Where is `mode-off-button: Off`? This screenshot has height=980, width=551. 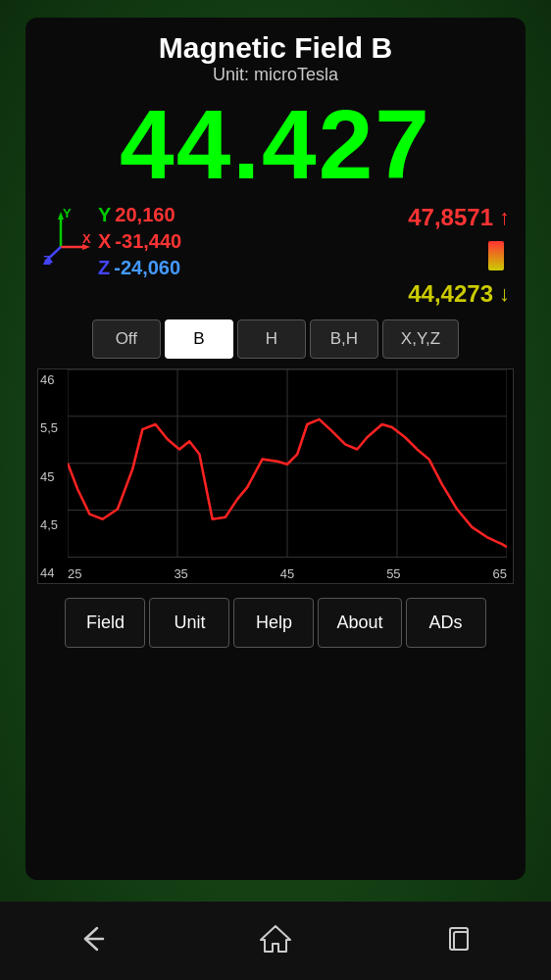
mode-off-button: Off is located at coordinates (126, 339).